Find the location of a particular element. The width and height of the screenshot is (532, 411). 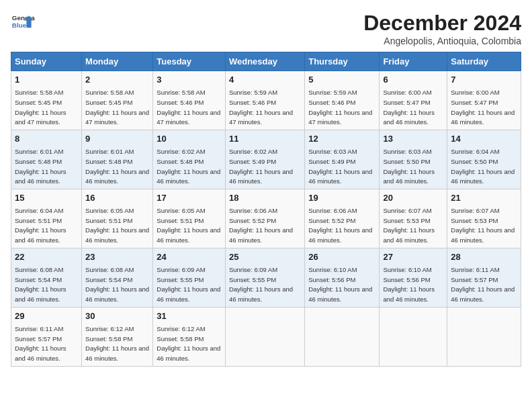

day-info: Sunrise: 6:03 AM Sunset: 5:49 PM Dayligh… is located at coordinates (340, 167).